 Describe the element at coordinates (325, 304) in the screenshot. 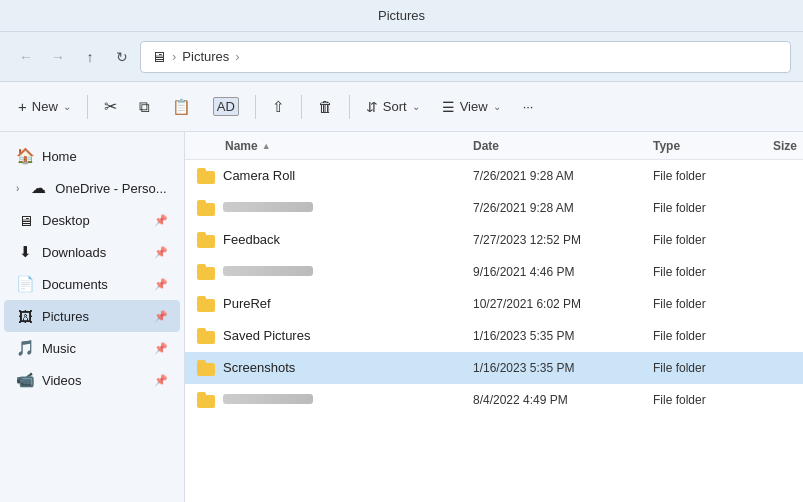

I see `cell-name: PureRef` at that location.